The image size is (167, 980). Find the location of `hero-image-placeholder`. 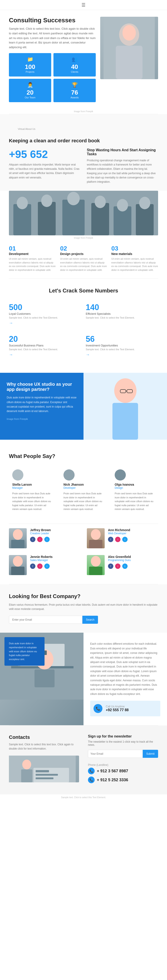

hero-image-placeholder is located at coordinates (129, 48).